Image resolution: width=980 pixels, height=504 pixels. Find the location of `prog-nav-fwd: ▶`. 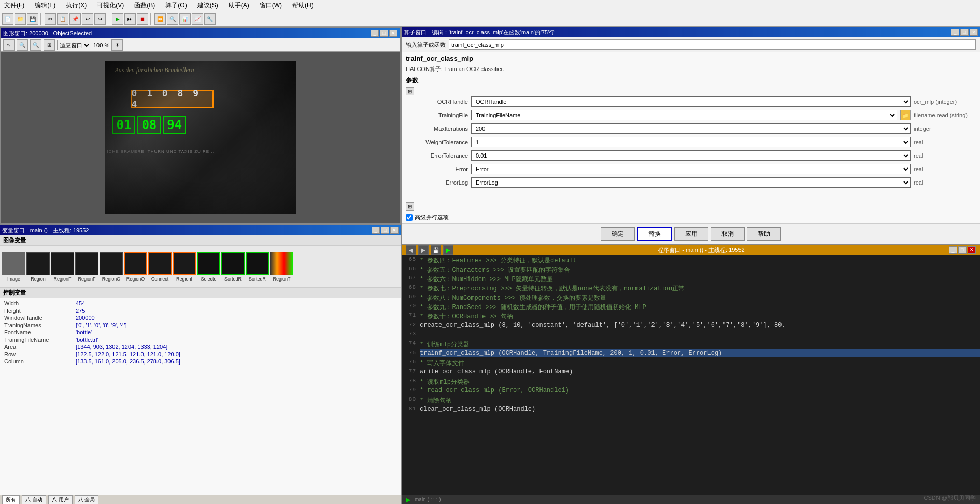

prog-nav-fwd: ▶ is located at coordinates (423, 250).